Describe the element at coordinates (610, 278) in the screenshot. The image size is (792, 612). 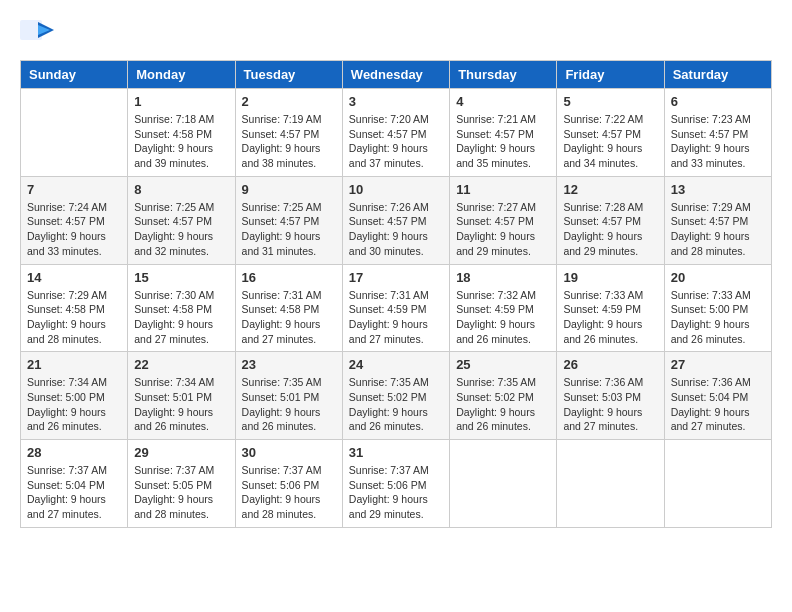
I see `day-number: 19` at that location.